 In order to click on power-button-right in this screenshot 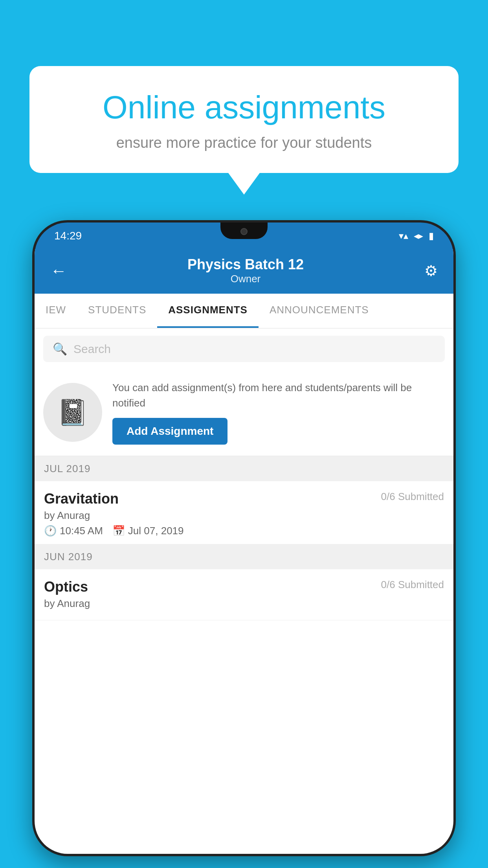, I will do `click(455, 384)`.